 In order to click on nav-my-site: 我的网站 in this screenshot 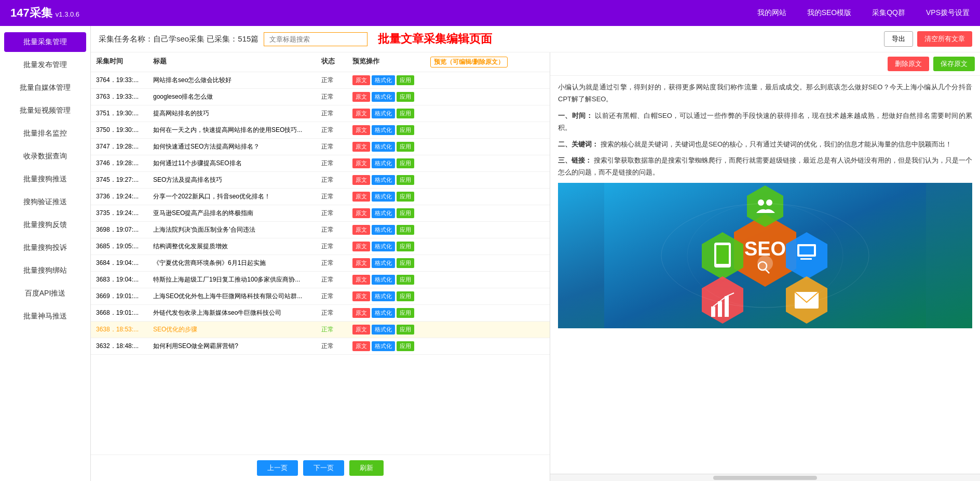, I will do `click(772, 13)`.